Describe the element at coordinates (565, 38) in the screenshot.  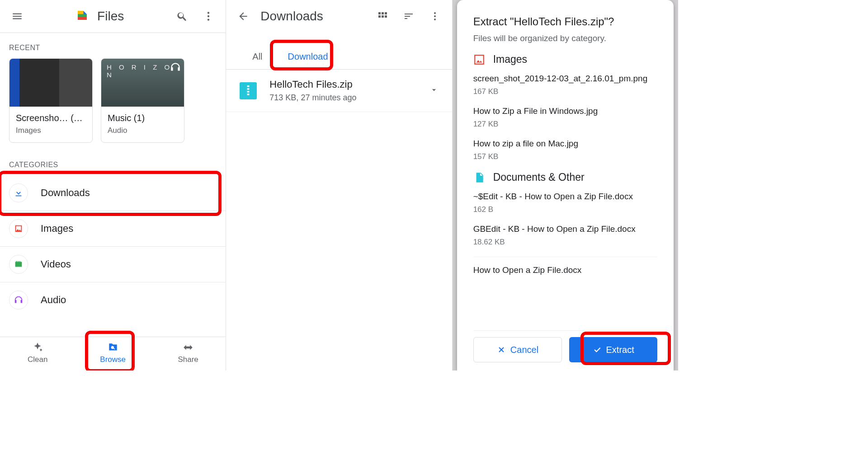
I see `dialog-subtitle: Files will be organized by category.` at that location.